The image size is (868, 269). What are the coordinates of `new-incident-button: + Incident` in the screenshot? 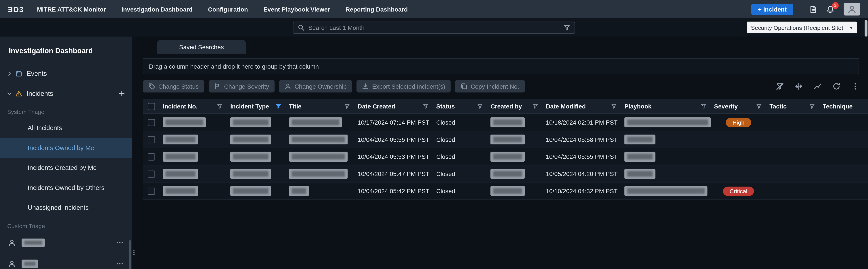 It's located at (772, 9).